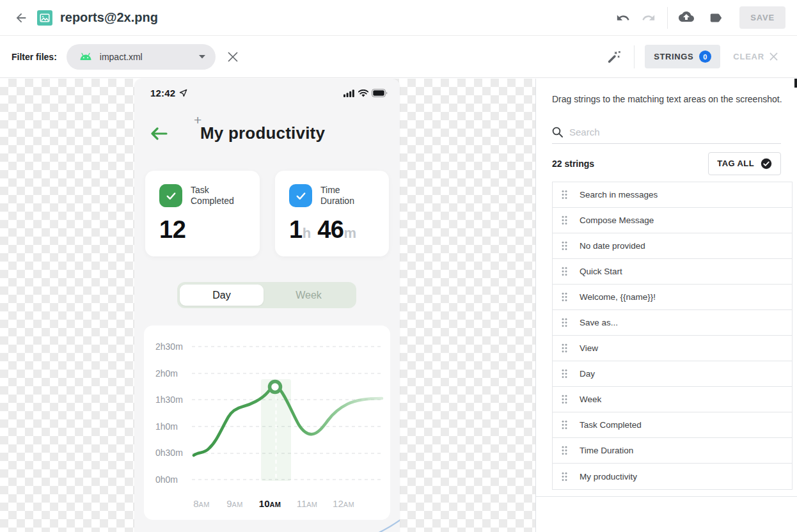 This screenshot has width=797, height=532. What do you see at coordinates (766, 164) in the screenshot?
I see `check-circle-icon` at bounding box center [766, 164].